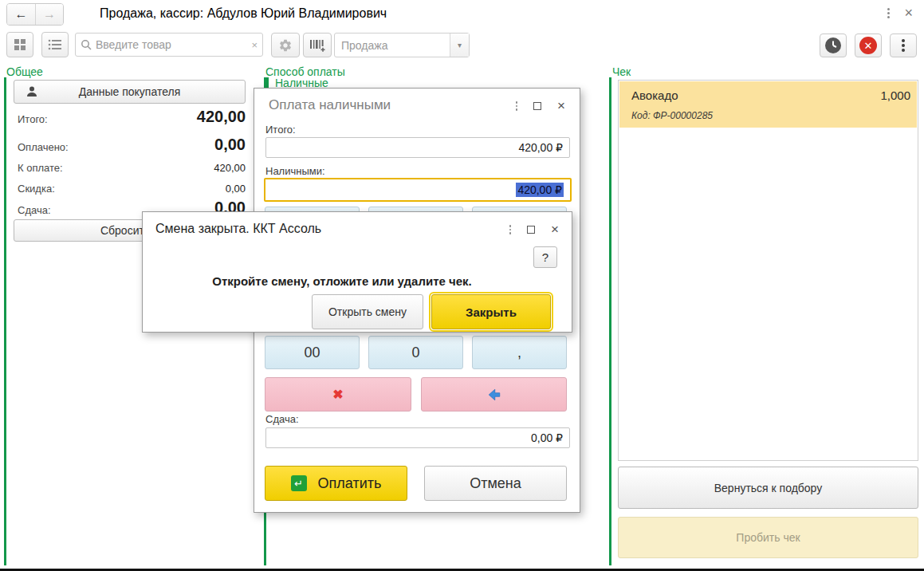  I want to click on numpad-key-00: 00, so click(313, 352).